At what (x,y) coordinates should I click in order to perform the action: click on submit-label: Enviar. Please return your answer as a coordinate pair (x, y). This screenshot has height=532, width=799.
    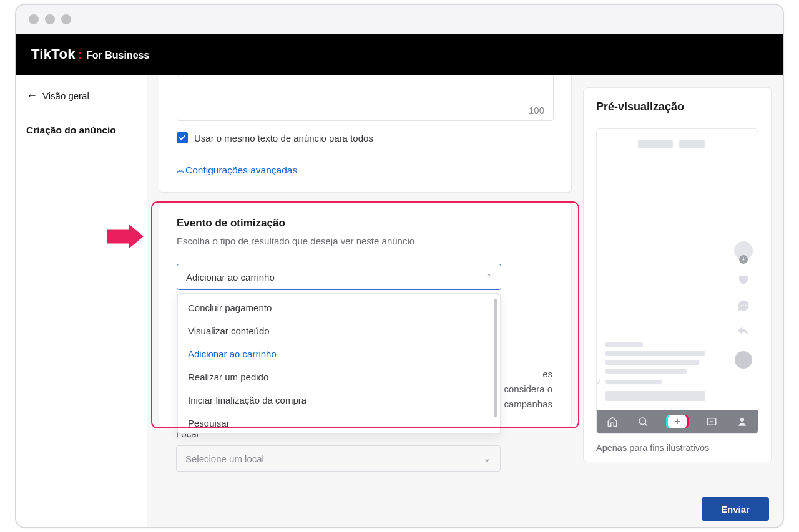
    Looking at the image, I should click on (735, 509).